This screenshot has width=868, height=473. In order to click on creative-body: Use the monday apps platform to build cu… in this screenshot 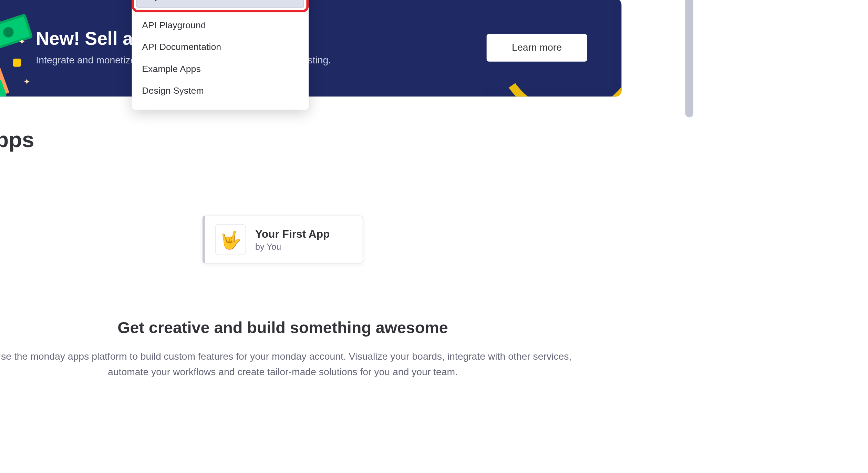, I will do `click(288, 364)`.